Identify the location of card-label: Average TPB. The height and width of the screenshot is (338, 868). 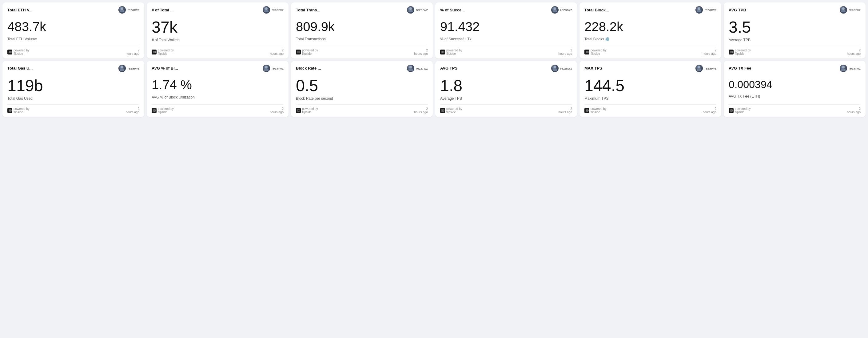
(795, 40).